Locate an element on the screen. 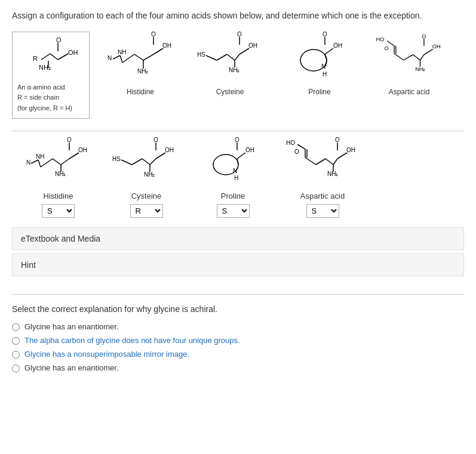 Image resolution: width=476 pixels, height=454 pixels. histidine-interactive: O OH N NH NH₂ Histidine S R is located at coordinates (59, 178).